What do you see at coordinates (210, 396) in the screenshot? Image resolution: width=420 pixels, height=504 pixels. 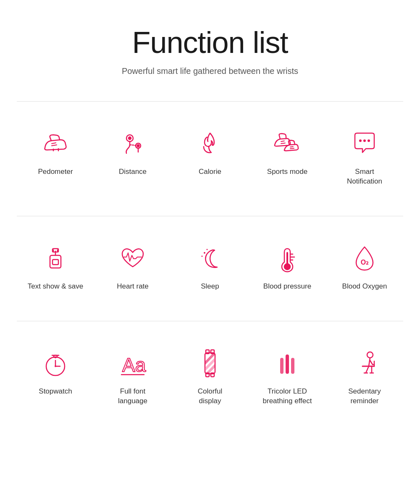 I see `colorful-display-label: Colorfuldisplay` at bounding box center [210, 396].